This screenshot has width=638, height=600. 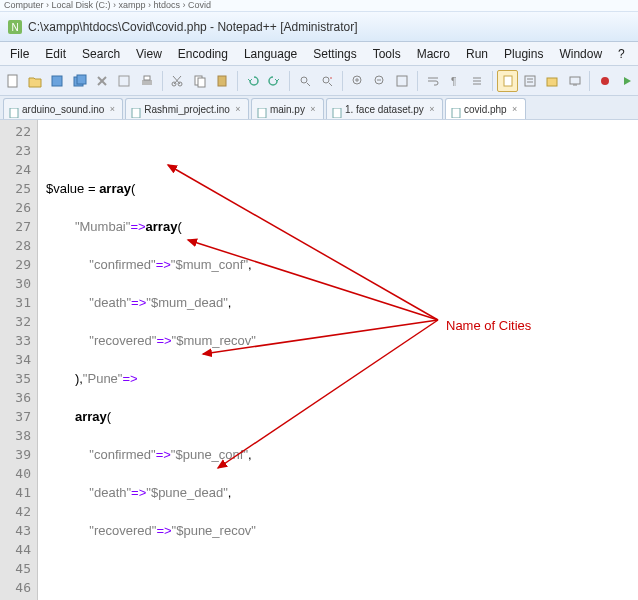 What do you see at coordinates (342, 340) in the screenshot?
I see `code-line: "recovered"=>"$mum_recov"` at bounding box center [342, 340].